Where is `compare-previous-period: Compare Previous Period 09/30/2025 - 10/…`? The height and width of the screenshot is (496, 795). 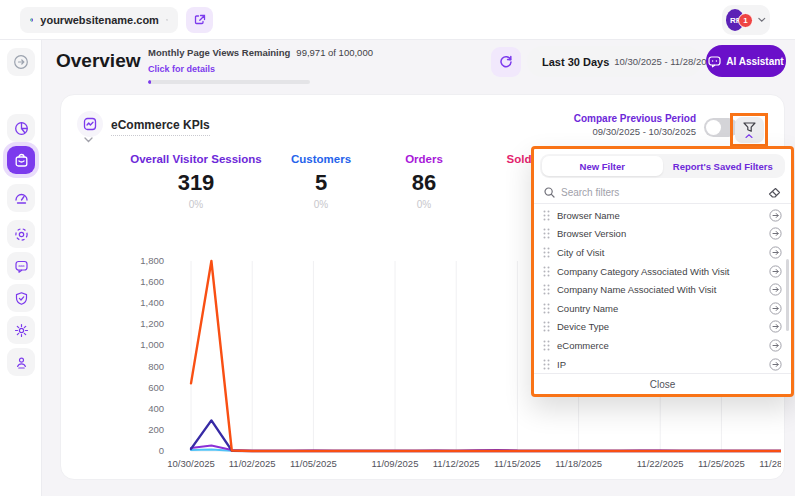 compare-previous-period: Compare Previous Period 09/30/2025 - 10/… is located at coordinates (616, 125).